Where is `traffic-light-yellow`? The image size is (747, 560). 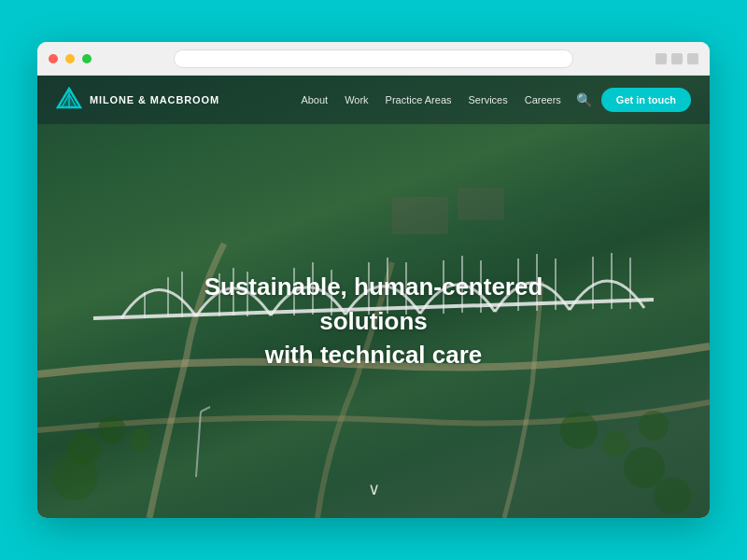 traffic-light-yellow is located at coordinates (70, 59).